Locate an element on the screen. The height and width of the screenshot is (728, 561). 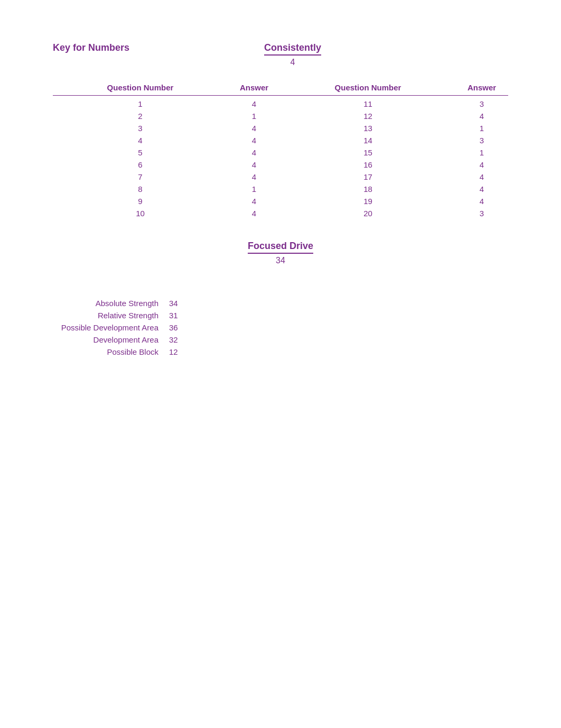
consistently-underline is located at coordinates (293, 55).